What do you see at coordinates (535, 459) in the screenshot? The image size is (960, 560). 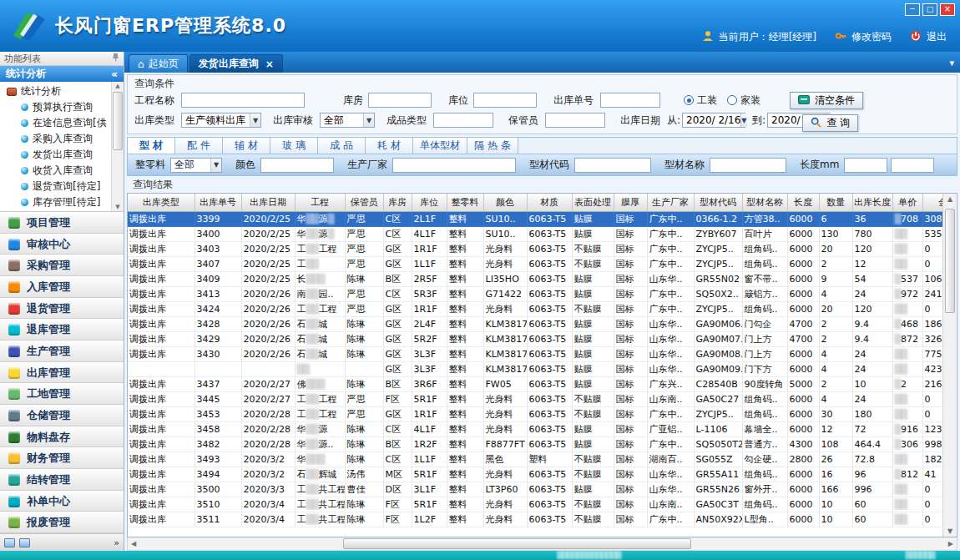 I see `table-row: 调拨出库34932020/3/2华▒▒▒陈琳C区1L1F整料黑色塑料不贴膜国标湖…` at bounding box center [535, 459].